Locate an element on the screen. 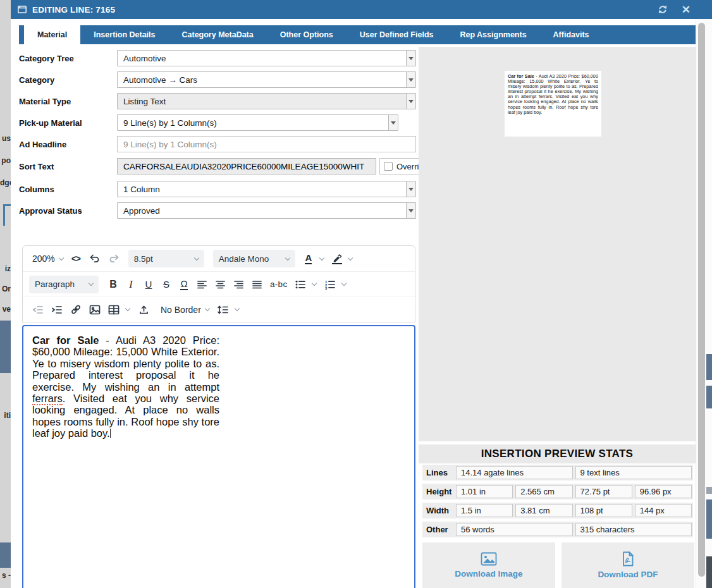 The height and width of the screenshot is (588, 712). stat-value: 2.565 cm is located at coordinates (544, 492).